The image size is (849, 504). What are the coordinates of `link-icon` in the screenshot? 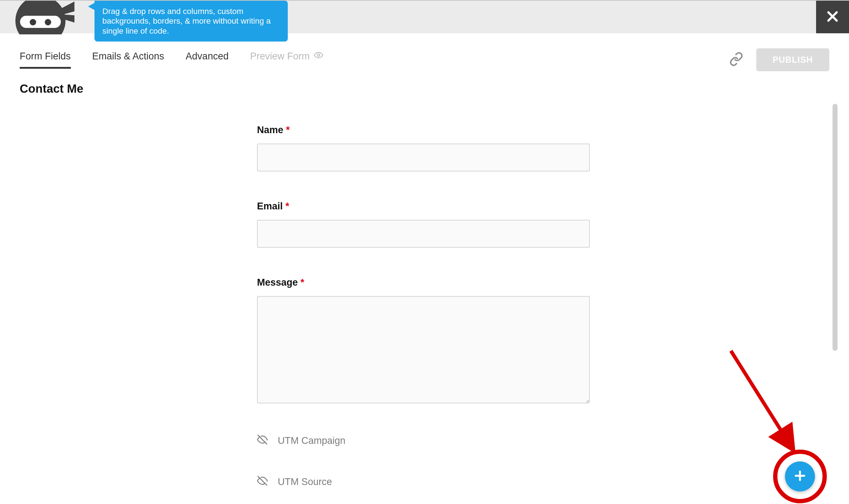 It's located at (736, 60).